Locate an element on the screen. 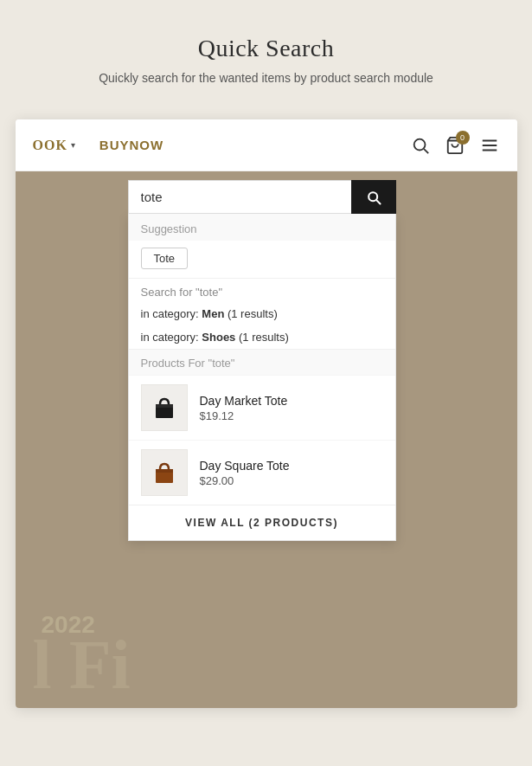 This screenshot has height=766, width=532. product-name-day-square-tote: Day Square Tote is located at coordinates (292, 466).